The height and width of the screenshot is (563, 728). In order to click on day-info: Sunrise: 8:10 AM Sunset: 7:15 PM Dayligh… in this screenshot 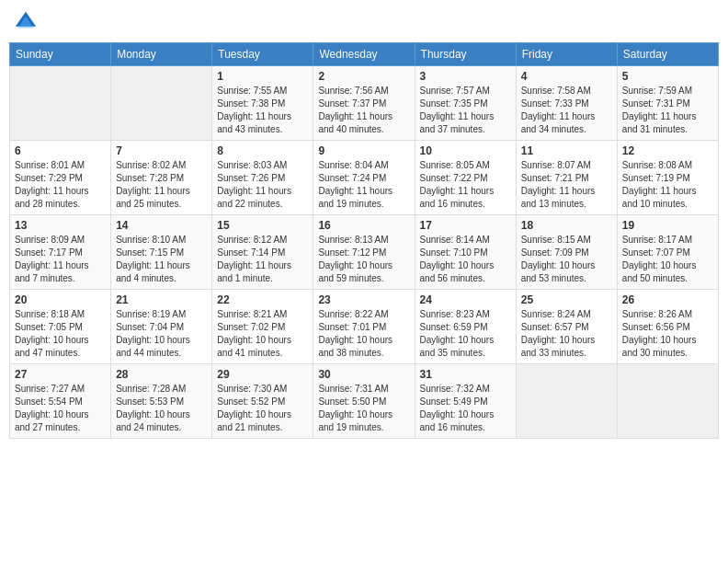, I will do `click(162, 259)`.